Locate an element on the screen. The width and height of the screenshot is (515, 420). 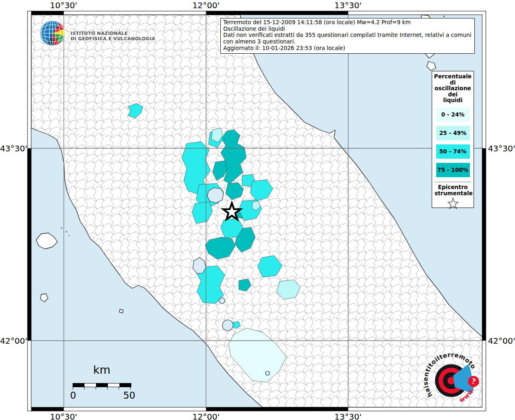
legend-epicenter-label-line1: Epicentro is located at coordinates (453, 187).